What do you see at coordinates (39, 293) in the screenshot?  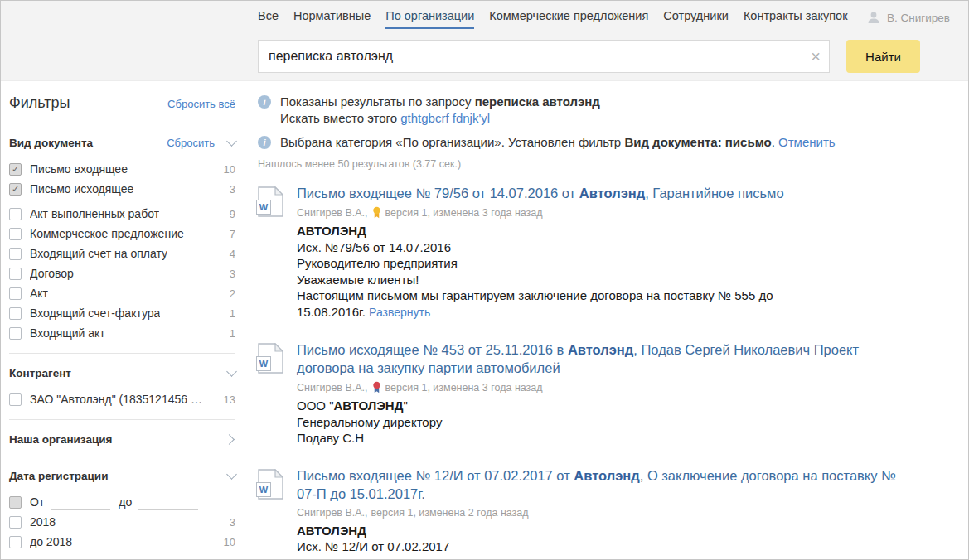 I see `filter-option-label: Акт` at bounding box center [39, 293].